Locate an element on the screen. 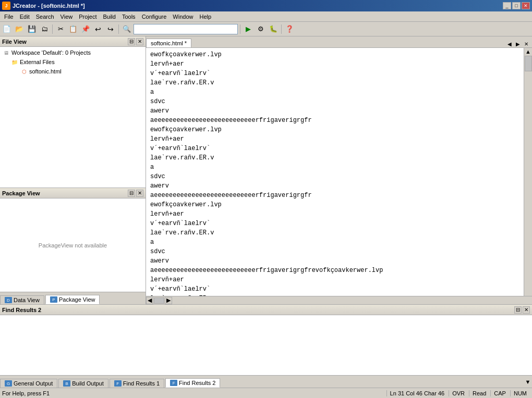 The image size is (532, 398). menu-tools: Tools is located at coordinates (129, 17).